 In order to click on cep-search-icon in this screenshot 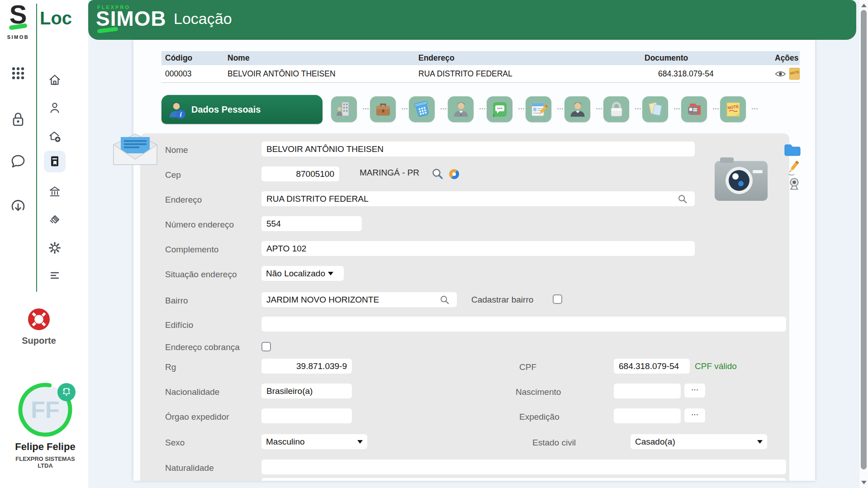, I will do `click(438, 174)`.